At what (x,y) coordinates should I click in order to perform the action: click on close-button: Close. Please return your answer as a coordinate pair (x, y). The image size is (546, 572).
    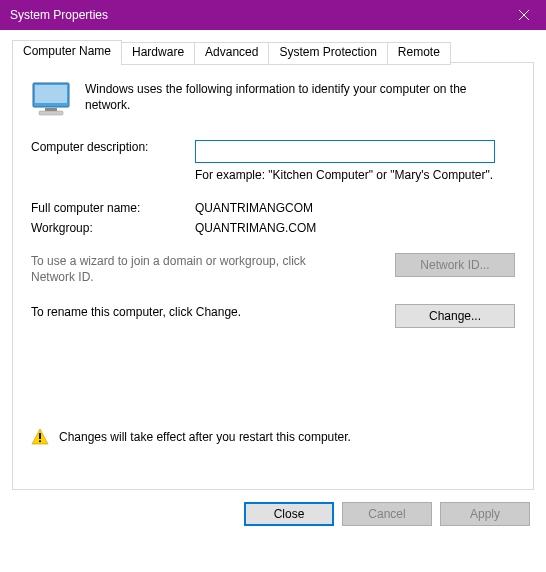
    Looking at the image, I should click on (289, 514).